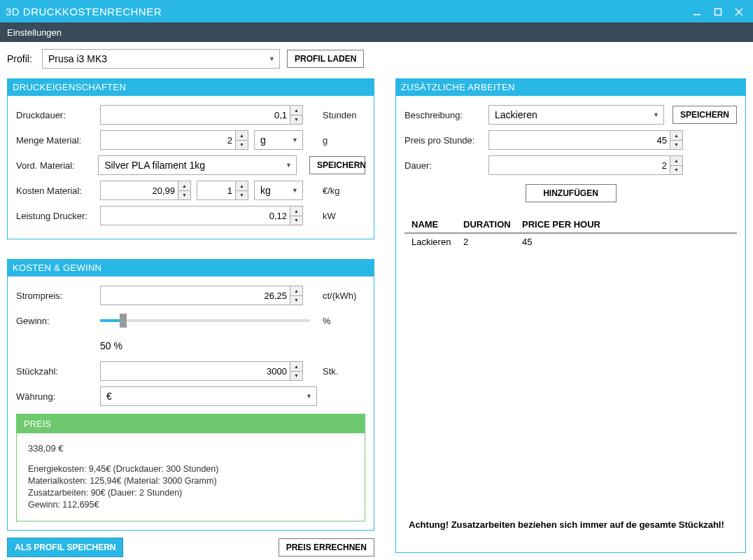 The width and height of the screenshot is (753, 560). I want to click on price-per-hour-input: ▲▼, so click(586, 140).